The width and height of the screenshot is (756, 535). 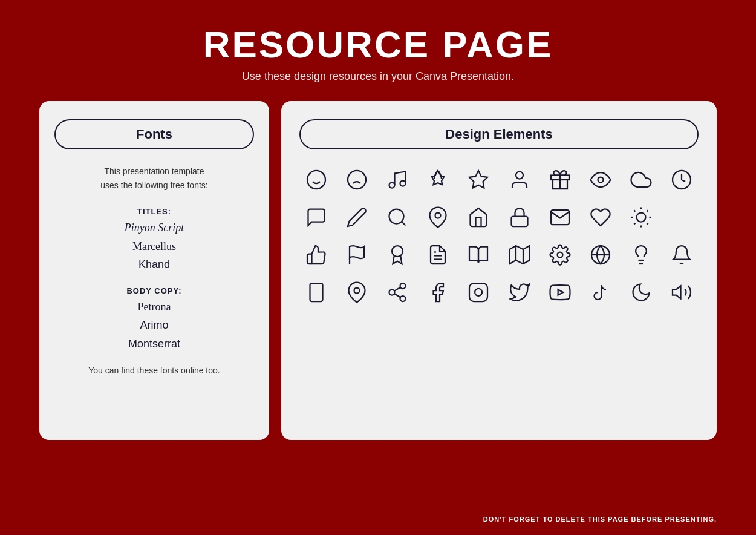 I want to click on gift-icon, so click(x=560, y=180).